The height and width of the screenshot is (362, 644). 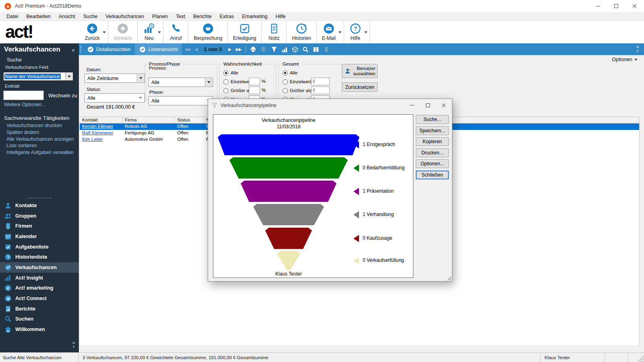 I want to click on cube-icon, so click(x=295, y=49).